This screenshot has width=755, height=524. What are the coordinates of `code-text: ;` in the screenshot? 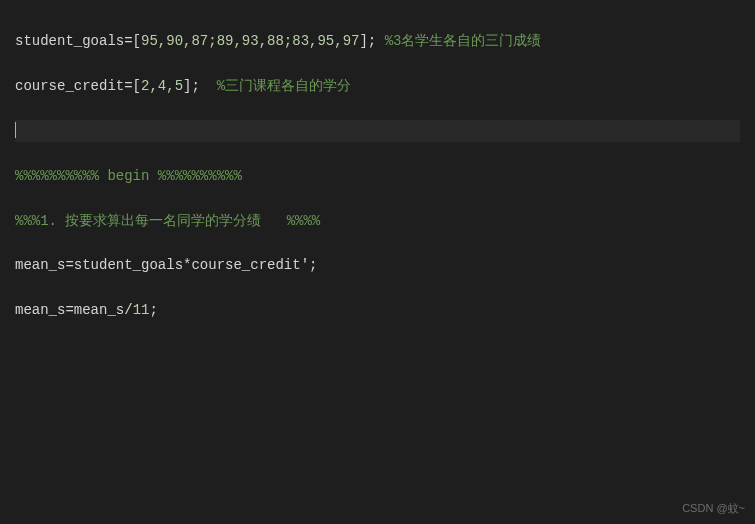 It's located at (153, 310).